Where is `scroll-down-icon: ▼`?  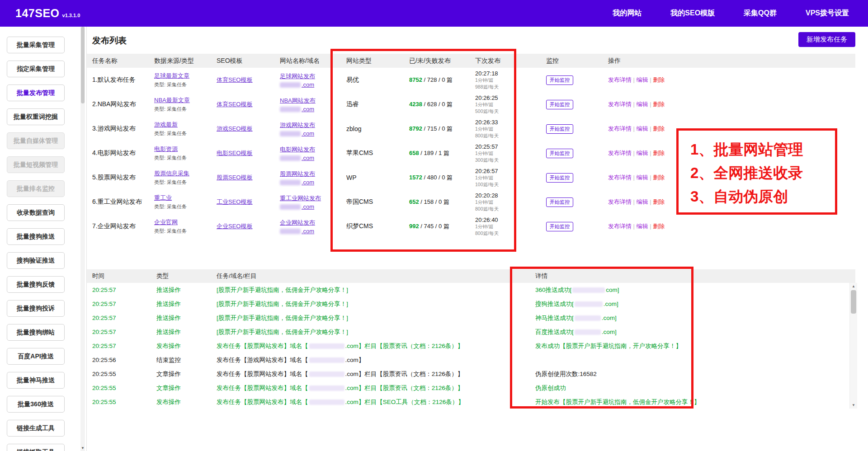 scroll-down-icon: ▼ is located at coordinates (854, 405).